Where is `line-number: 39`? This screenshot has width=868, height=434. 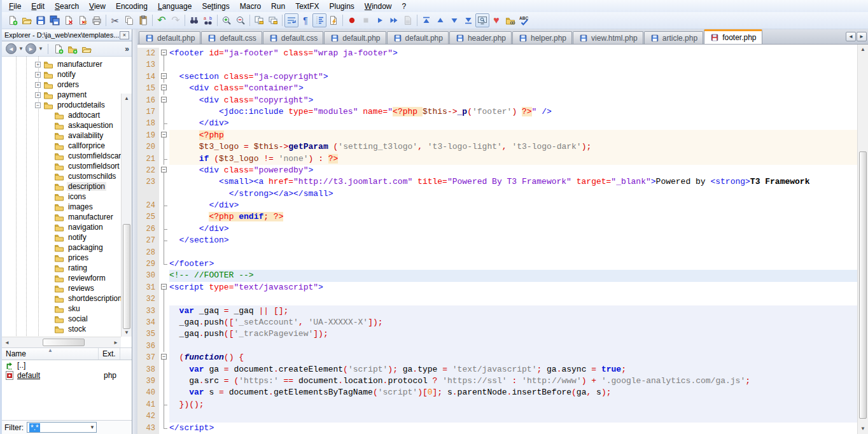
line-number: 39 is located at coordinates (148, 381).